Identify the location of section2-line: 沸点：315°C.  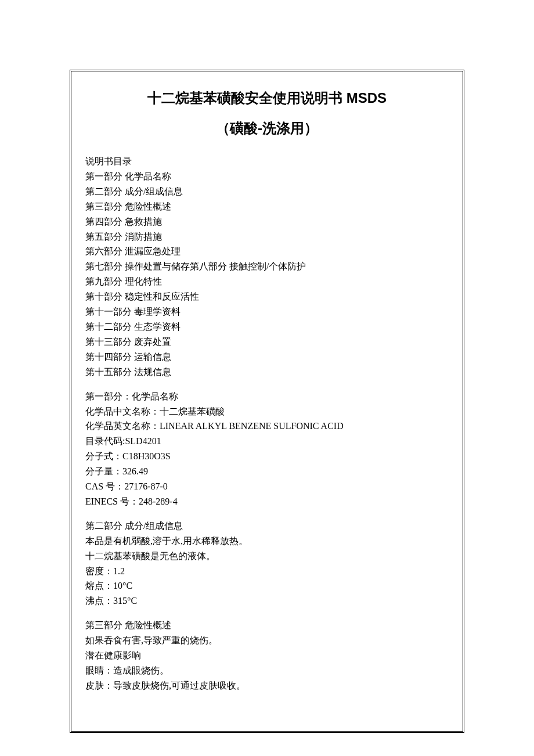
(267, 601).